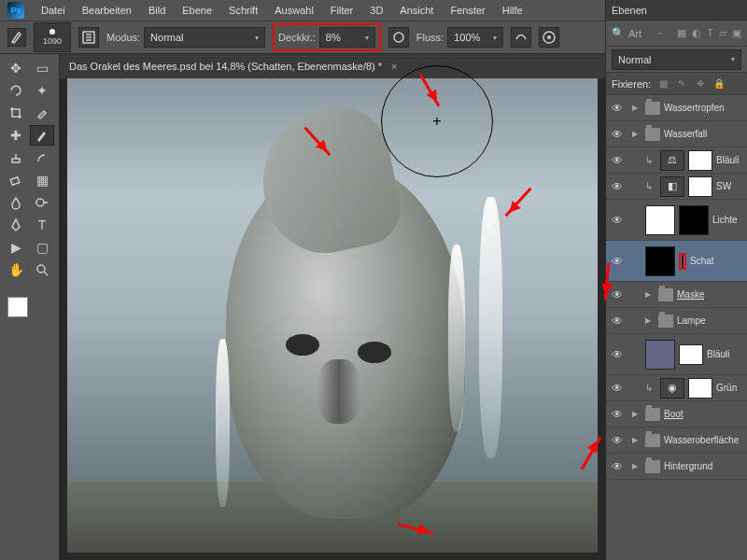 The image size is (747, 560). I want to click on lasso-tool, so click(16, 91).